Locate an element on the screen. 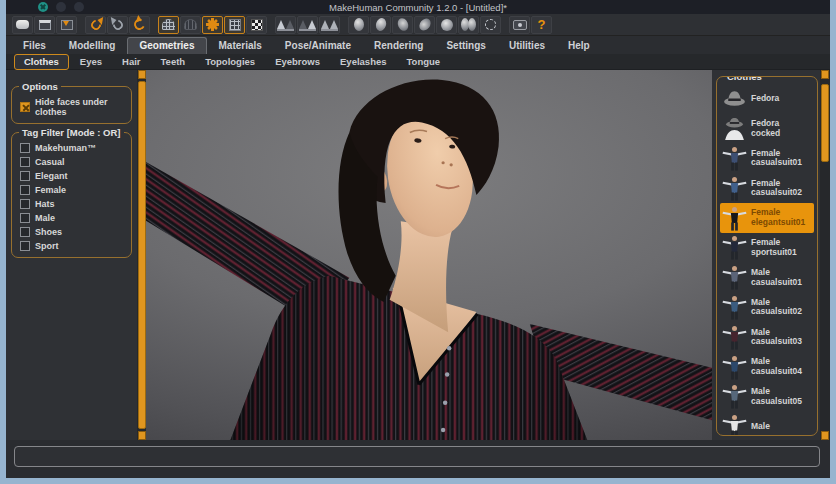 The image size is (836, 484). top-view-button is located at coordinates (446, 25).